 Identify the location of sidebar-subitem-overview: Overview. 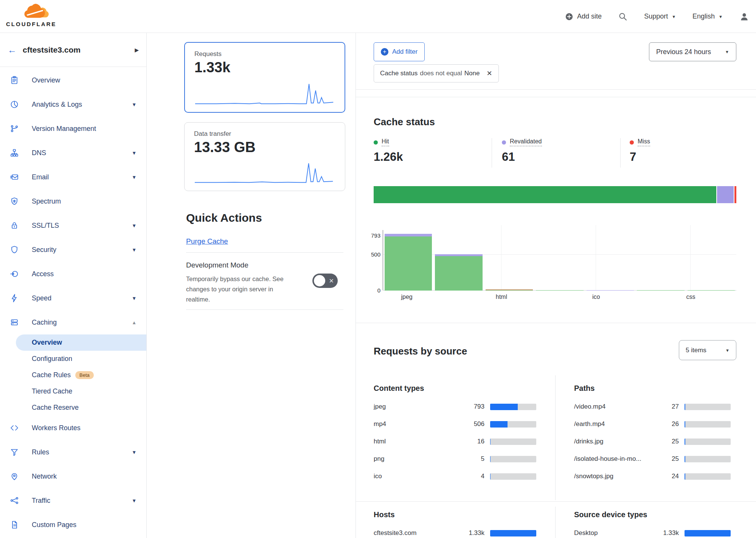
(81, 343).